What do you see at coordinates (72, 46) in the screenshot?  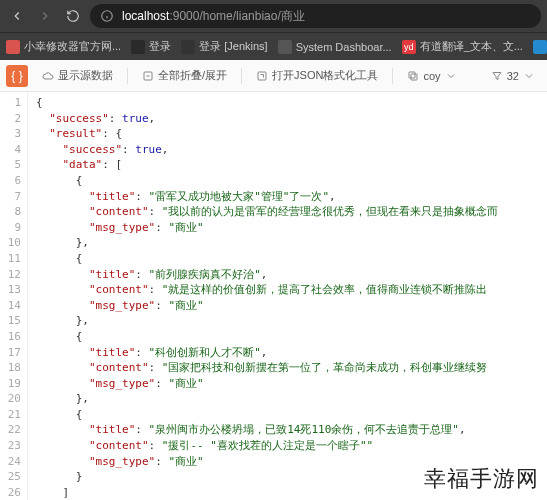 I see `bookmark-label: 小幸修改器官方网...` at bounding box center [72, 46].